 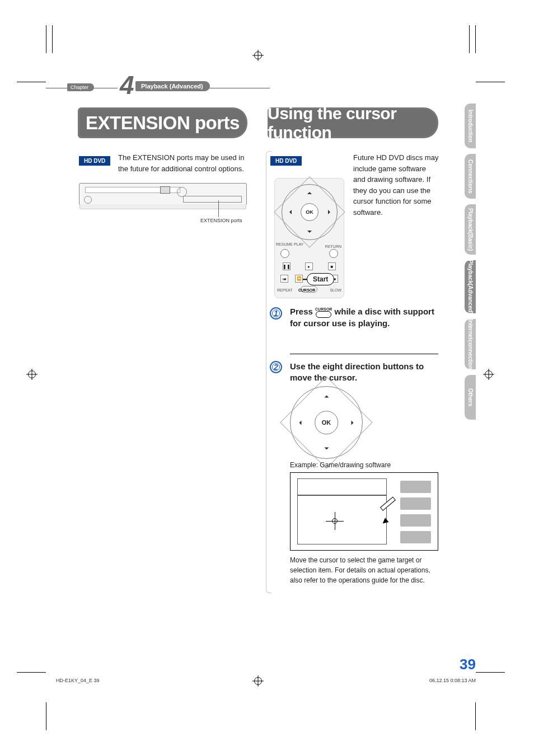 What do you see at coordinates (470, 287) in the screenshot?
I see `side-tab-playback-advanced: Playback(Advanced)` at bounding box center [470, 287].